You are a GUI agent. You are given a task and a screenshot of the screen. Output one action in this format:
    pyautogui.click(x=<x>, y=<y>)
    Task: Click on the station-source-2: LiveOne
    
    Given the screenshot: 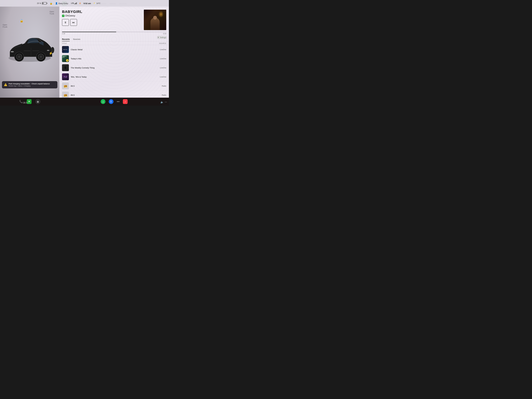 What is the action you would take?
    pyautogui.click(x=162, y=68)
    